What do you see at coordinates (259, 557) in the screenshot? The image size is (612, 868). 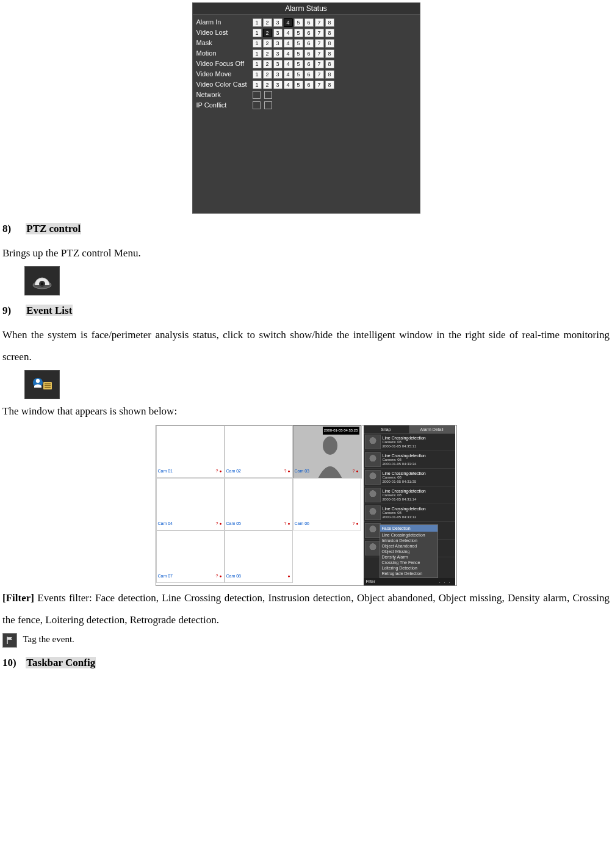 I see `camera-cell: Cam 08●` at bounding box center [259, 557].